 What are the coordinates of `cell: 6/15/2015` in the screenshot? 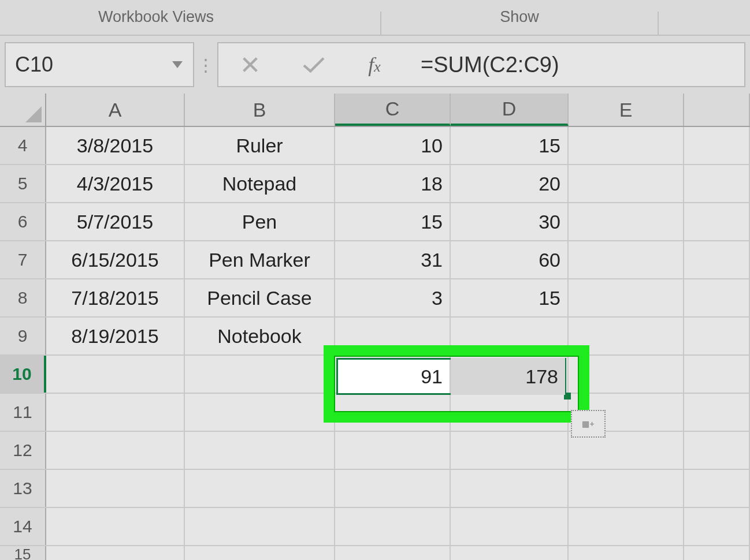 It's located at (116, 260).